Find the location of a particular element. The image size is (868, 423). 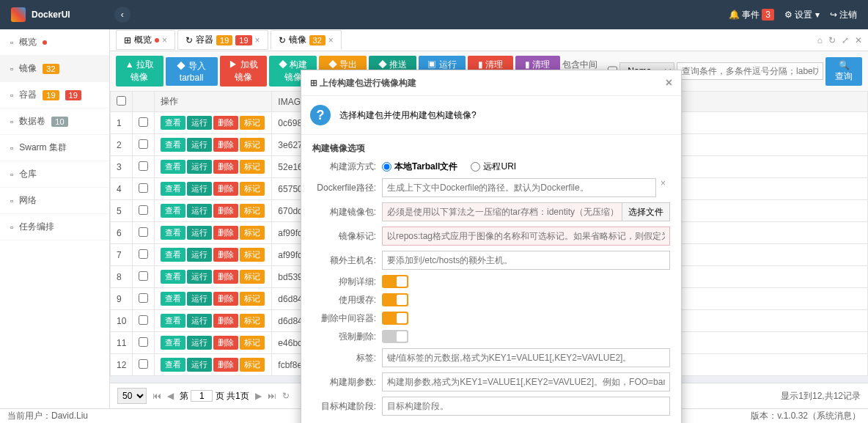

choose-file-button: 选择文件 is located at coordinates (646, 212).